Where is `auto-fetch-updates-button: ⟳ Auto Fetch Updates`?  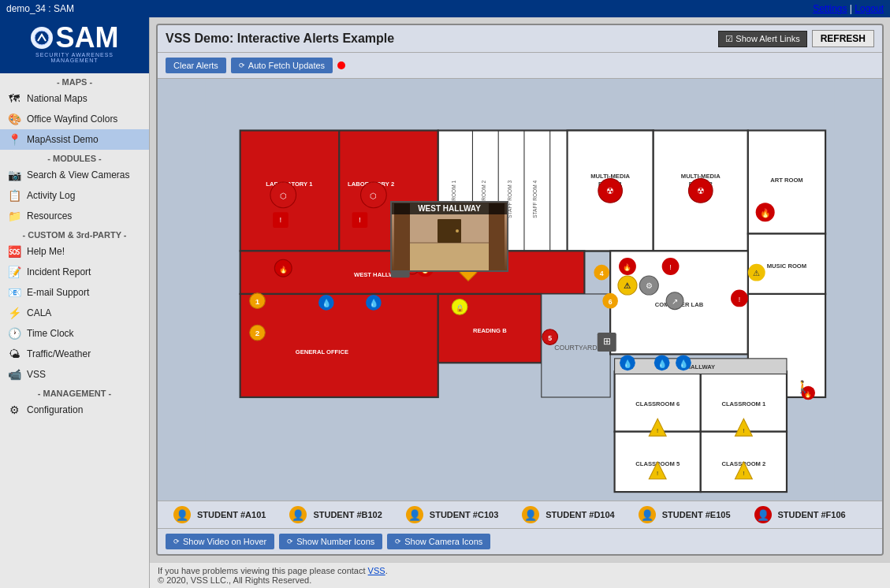 auto-fetch-updates-button: ⟳ Auto Fetch Updates is located at coordinates (282, 65).